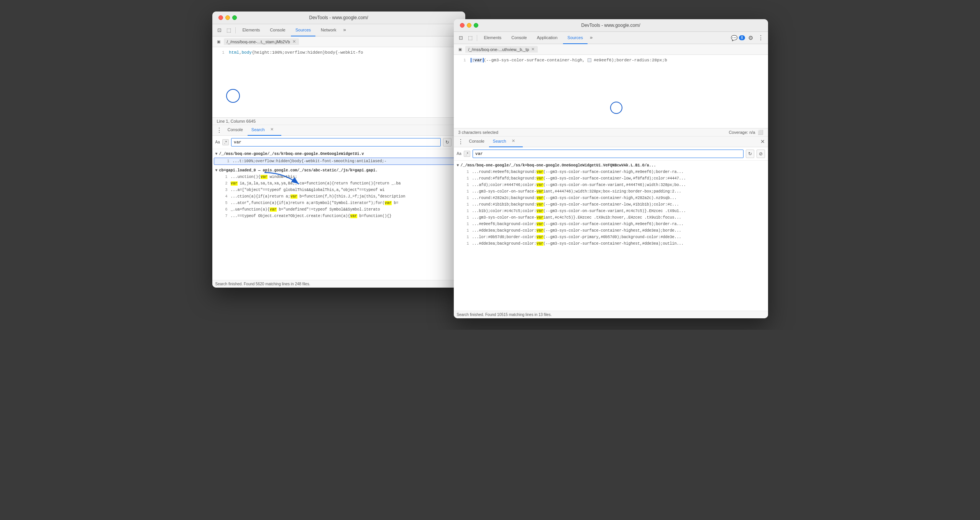  Describe the element at coordinates (218, 142) in the screenshot. I see `search-aa-left: Aa` at that location.